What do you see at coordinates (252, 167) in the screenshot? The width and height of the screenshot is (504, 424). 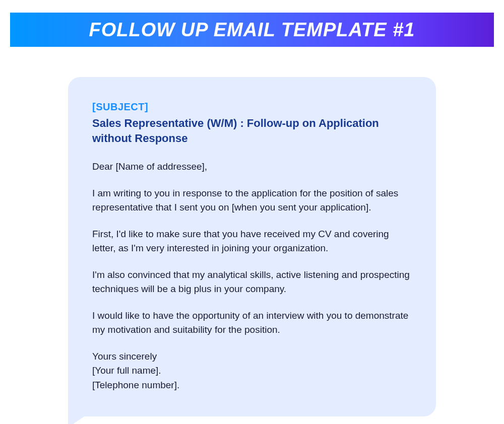 I see `email-greeting: Dear [Name of addressee],` at bounding box center [252, 167].